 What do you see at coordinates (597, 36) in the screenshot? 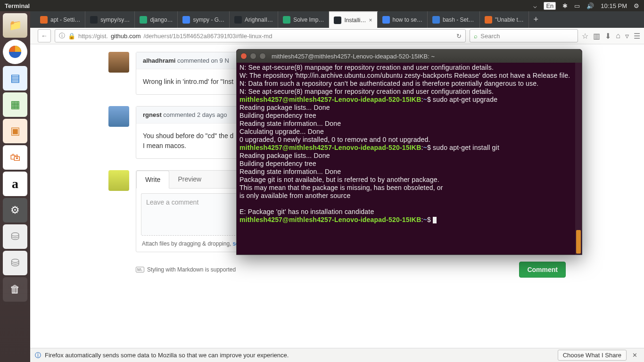
I see `library-icon: ▥` at bounding box center [597, 36].